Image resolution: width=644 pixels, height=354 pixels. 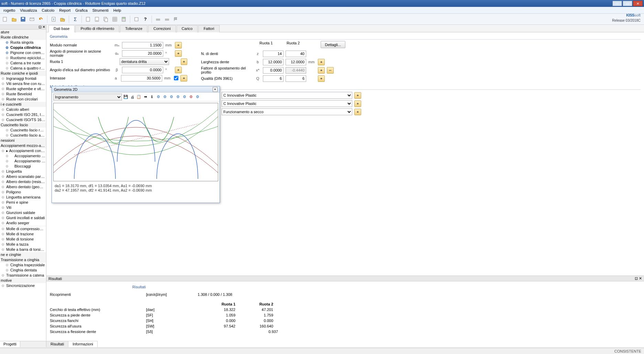 What do you see at coordinates (23, 177) in the screenshot?
I see `tree-item: ⚙Albero scanalato par…` at bounding box center [23, 177].